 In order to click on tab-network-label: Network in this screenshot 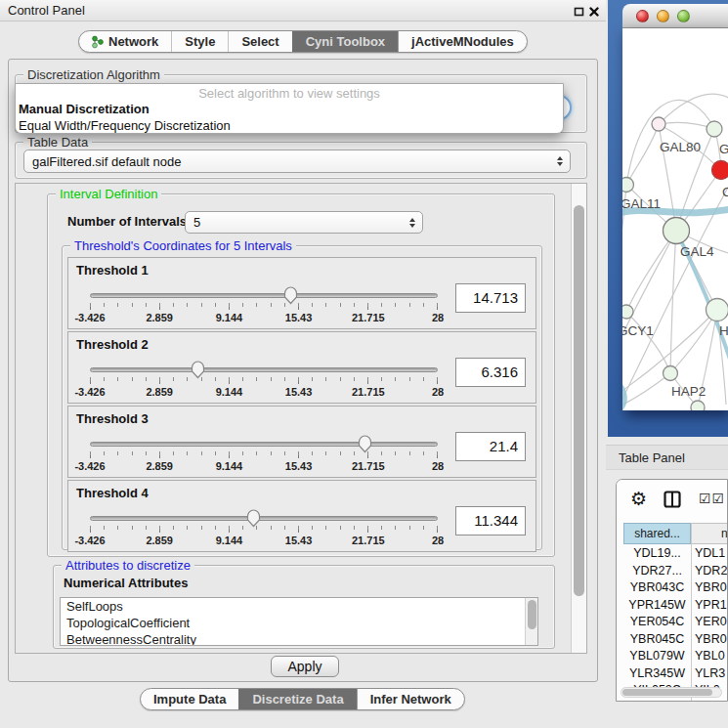, I will do `click(133, 41)`.